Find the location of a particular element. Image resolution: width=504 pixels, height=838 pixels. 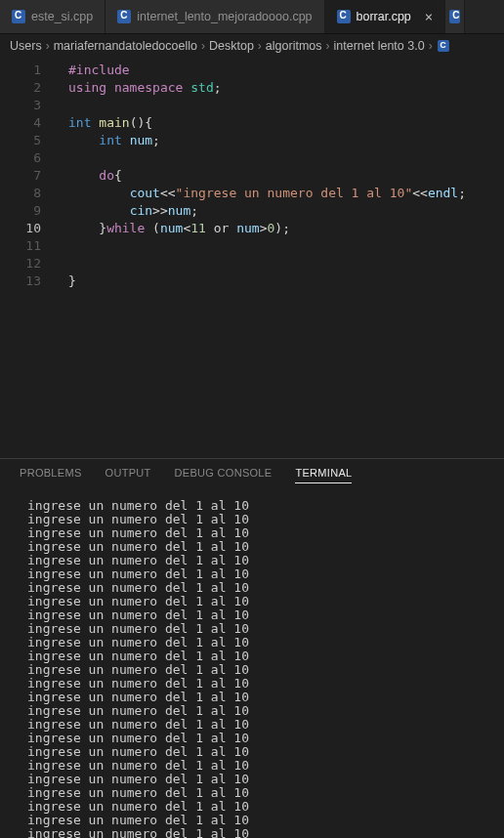

tab-label: borrar.cpp is located at coordinates (384, 17).